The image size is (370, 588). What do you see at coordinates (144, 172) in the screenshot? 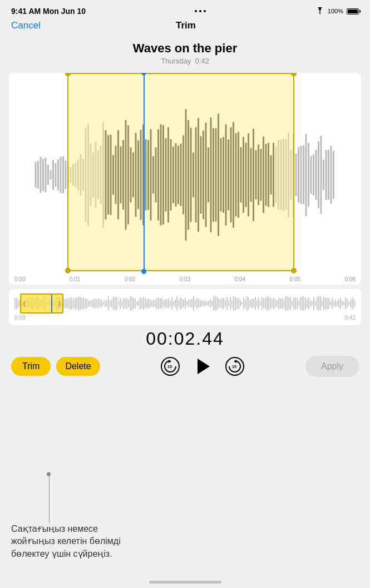
I see `playhead` at bounding box center [144, 172].